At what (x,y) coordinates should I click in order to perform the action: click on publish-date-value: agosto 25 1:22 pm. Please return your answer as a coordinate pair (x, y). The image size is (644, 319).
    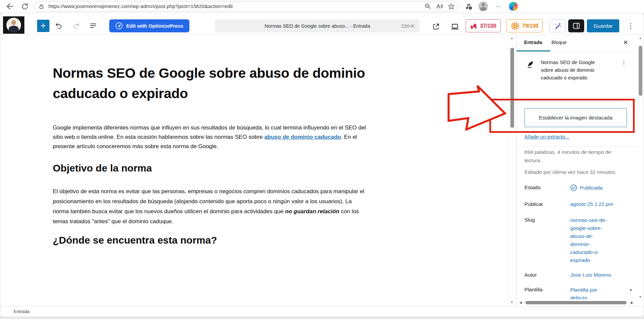
    Looking at the image, I should click on (592, 204).